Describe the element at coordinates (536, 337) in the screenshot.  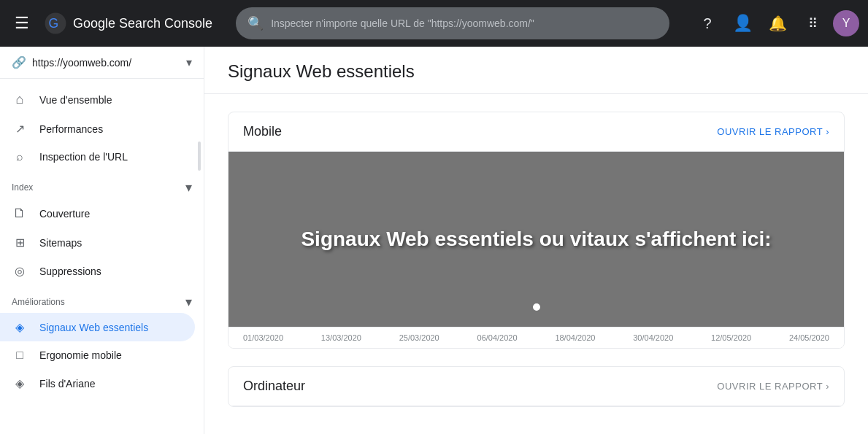
I see `chart-dates: 01/03/2020 13/03/2020 25/03/2020 06/04/2…` at that location.